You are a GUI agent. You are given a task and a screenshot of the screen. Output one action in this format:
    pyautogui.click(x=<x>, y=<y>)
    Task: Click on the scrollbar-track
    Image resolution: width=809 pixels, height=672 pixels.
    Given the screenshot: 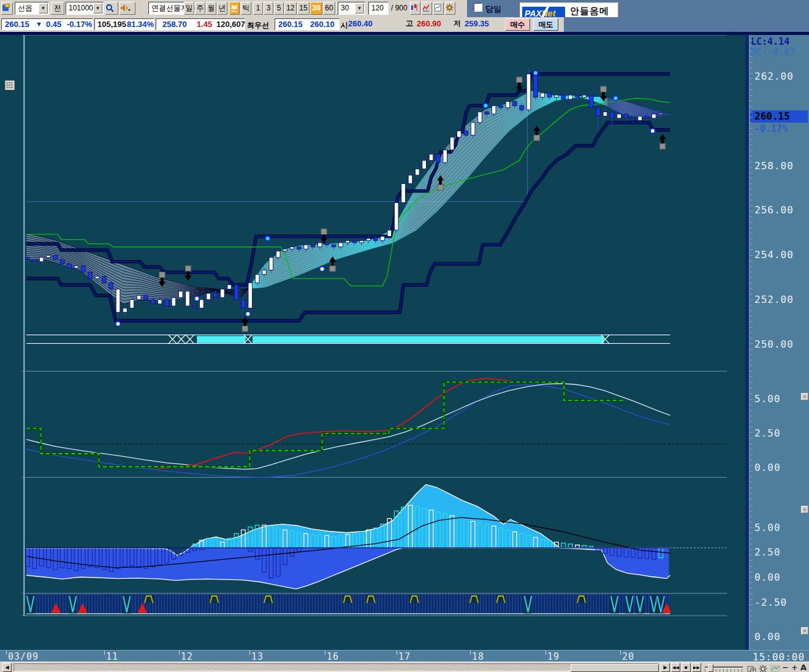 What is the action you would take?
    pyautogui.click(x=336, y=667)
    